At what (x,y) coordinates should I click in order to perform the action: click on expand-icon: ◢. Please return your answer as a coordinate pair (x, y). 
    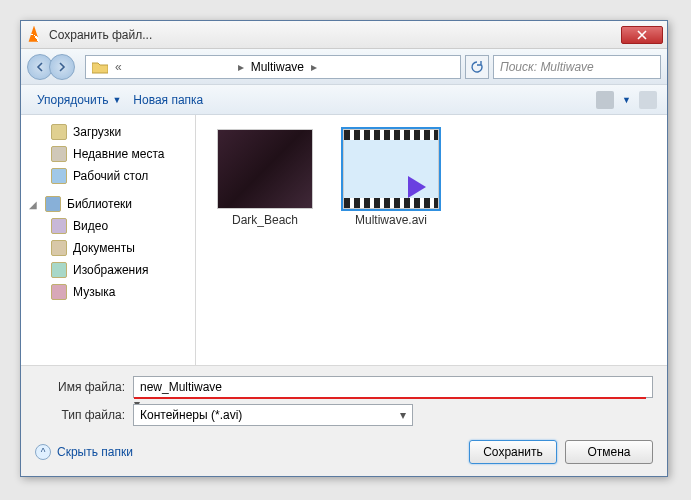
    Looking at the image, I should click on (34, 204).